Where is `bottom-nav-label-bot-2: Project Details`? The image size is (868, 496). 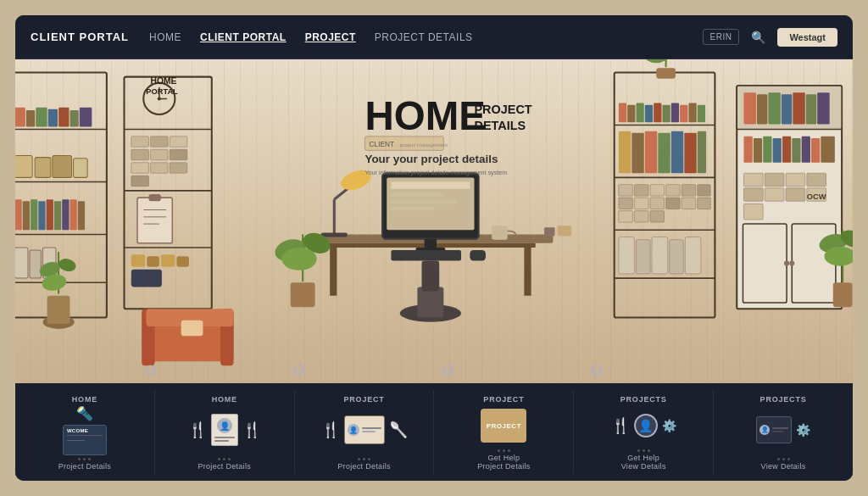 bottom-nav-label-bot-2: Project Details is located at coordinates (224, 466).